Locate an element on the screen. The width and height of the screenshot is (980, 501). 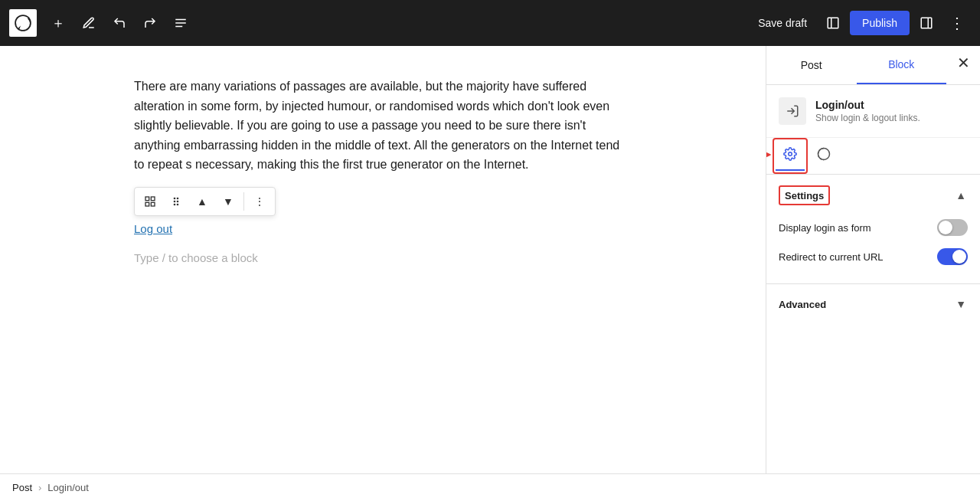
more-options-button: ⋮ is located at coordinates (957, 23).